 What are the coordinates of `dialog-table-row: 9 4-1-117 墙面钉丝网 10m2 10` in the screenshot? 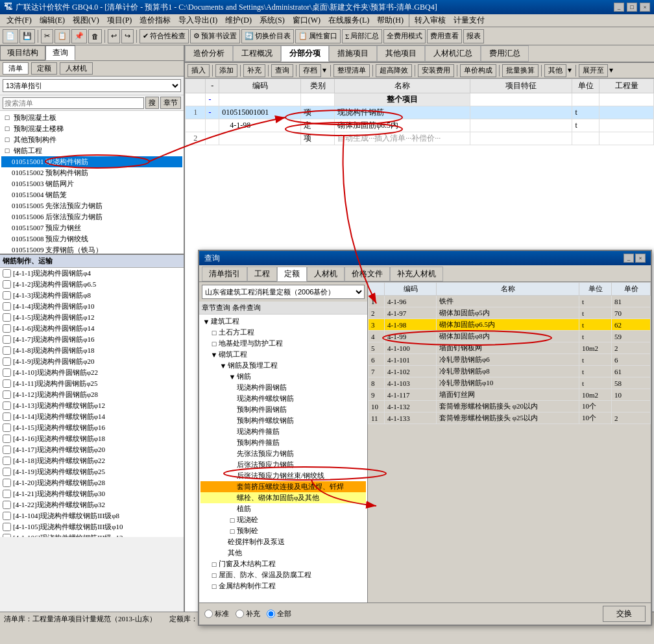 It's located at (510, 395).